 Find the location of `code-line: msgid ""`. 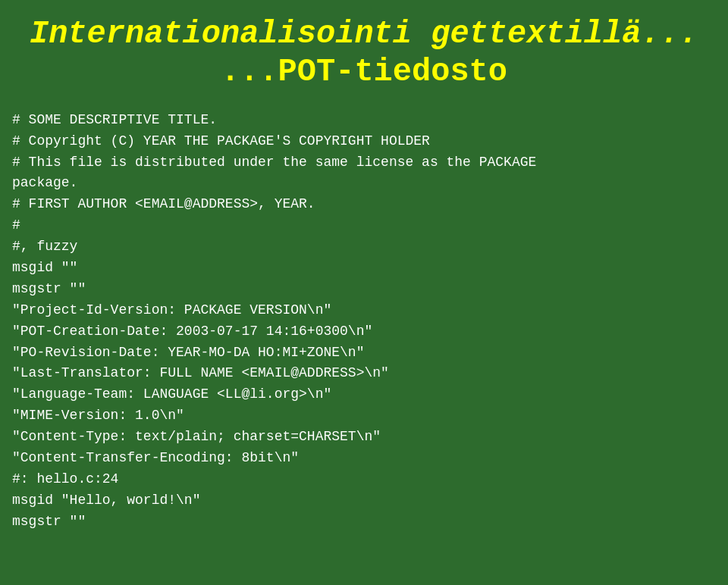

code-line: msgid "" is located at coordinates (364, 268).